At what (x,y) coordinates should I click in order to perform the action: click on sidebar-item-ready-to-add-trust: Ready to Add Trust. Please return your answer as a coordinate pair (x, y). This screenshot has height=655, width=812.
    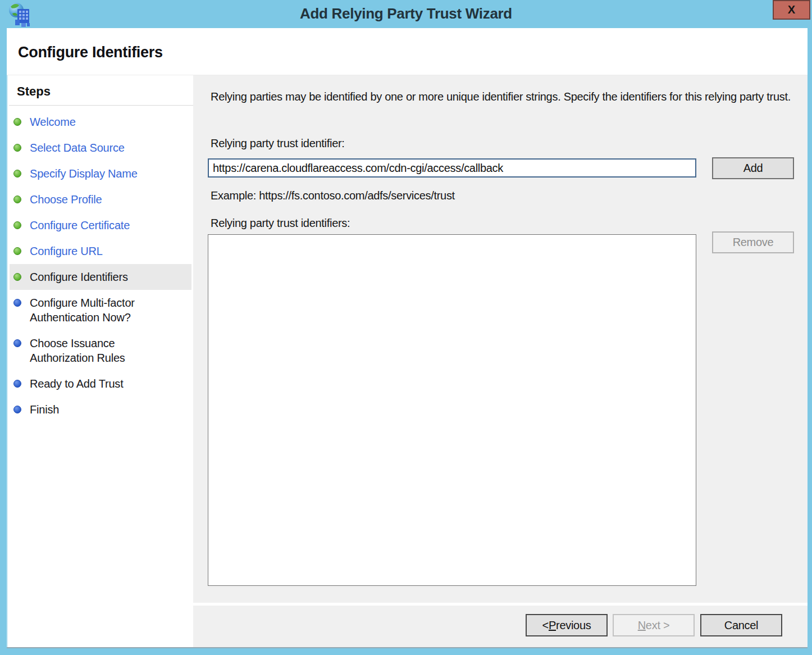
    Looking at the image, I should click on (101, 384).